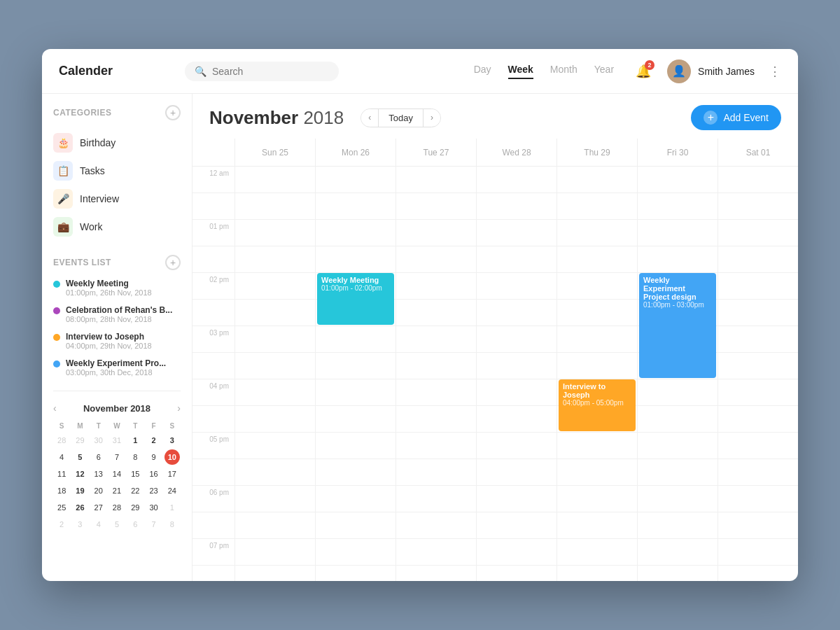 The width and height of the screenshot is (840, 630). What do you see at coordinates (117, 341) in the screenshot?
I see `list-item: Interview to Joseph 04:00pm, 29th Nov, 2…` at bounding box center [117, 341].